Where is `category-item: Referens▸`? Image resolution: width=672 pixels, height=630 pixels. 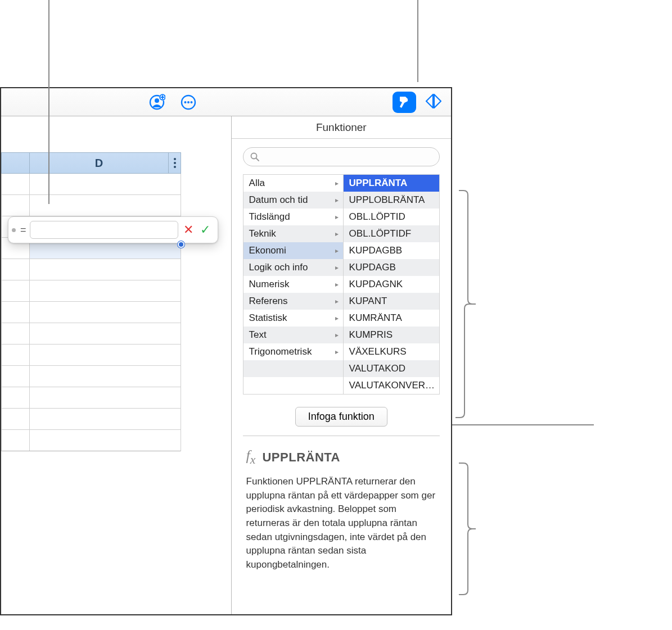
category-item: Referens▸ is located at coordinates (294, 301).